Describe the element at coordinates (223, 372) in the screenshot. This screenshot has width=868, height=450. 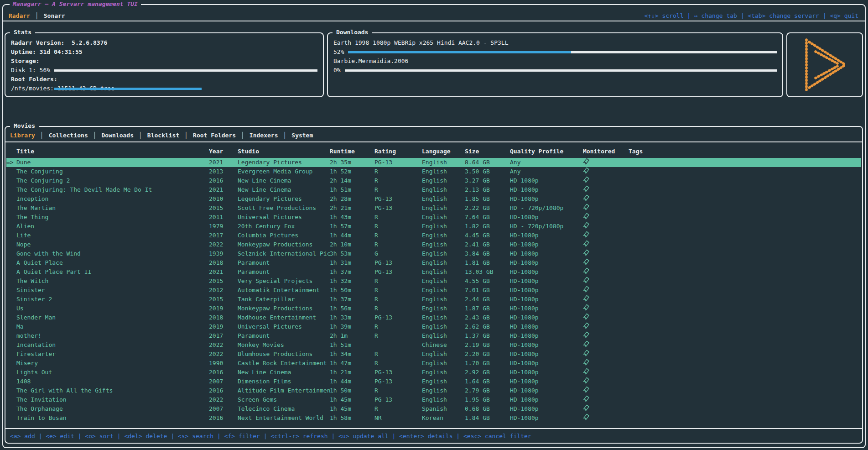
I see `movie-year: 2016` at that location.